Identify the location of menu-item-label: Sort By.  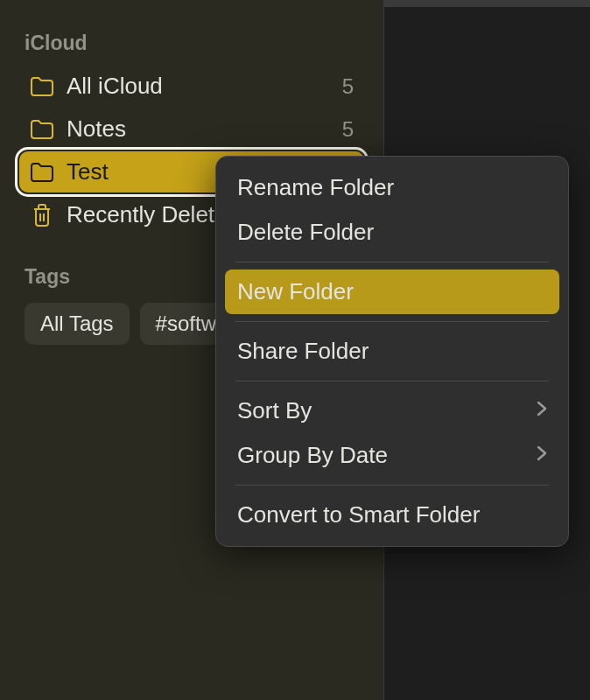
(275, 411).